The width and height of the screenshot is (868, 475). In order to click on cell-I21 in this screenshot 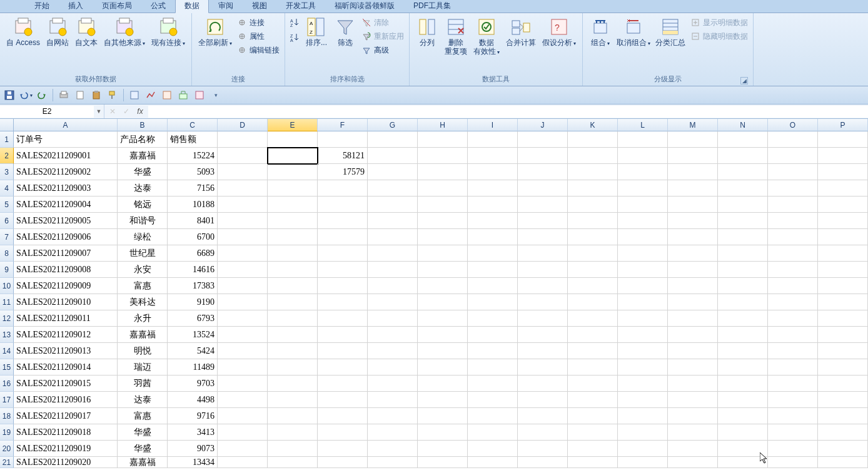, I will do `click(493, 462)`.